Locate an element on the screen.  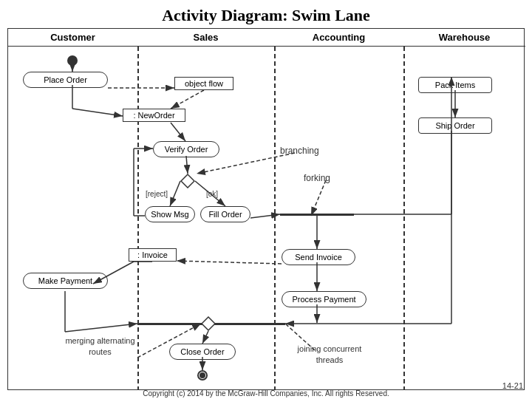
footer-text: Copyright (c) 2014 by the McGraw-Hill Co… is located at coordinates (266, 393).